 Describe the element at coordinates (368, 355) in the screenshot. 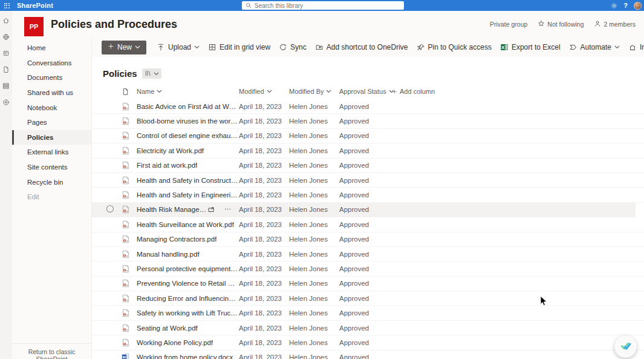

I see `table-row: W Working from home policy.docx April 18…` at that location.